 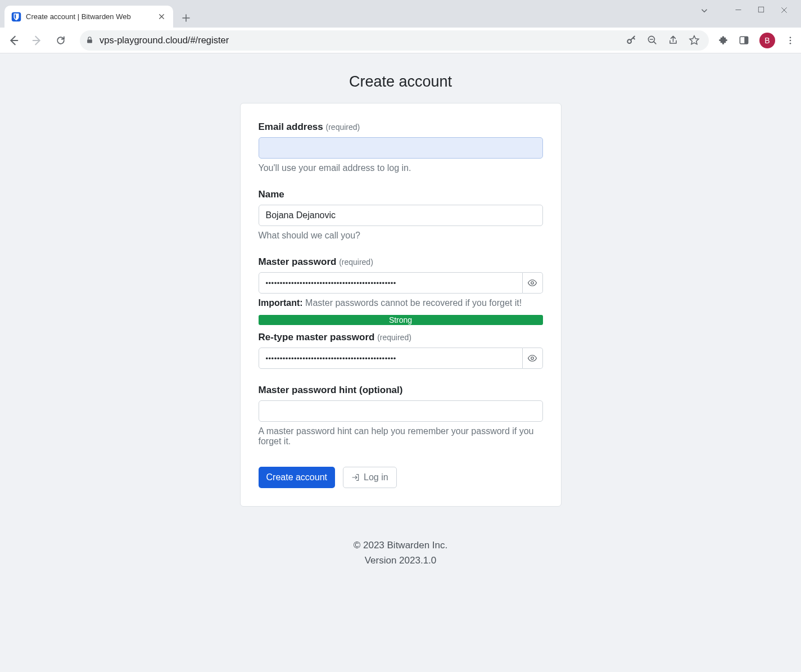 What do you see at coordinates (401, 320) in the screenshot?
I see `password-strength-bar: Strong` at bounding box center [401, 320].